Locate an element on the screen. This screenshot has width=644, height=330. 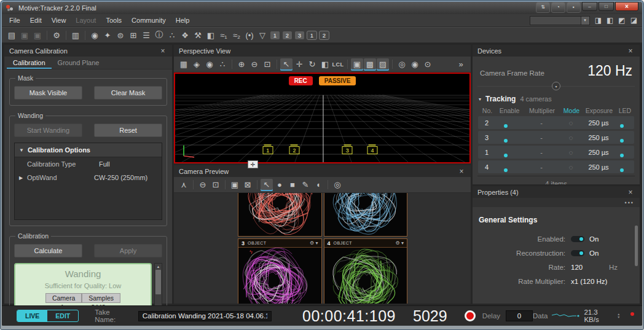
passive-badge: PASSIVE is located at coordinates (338, 81).